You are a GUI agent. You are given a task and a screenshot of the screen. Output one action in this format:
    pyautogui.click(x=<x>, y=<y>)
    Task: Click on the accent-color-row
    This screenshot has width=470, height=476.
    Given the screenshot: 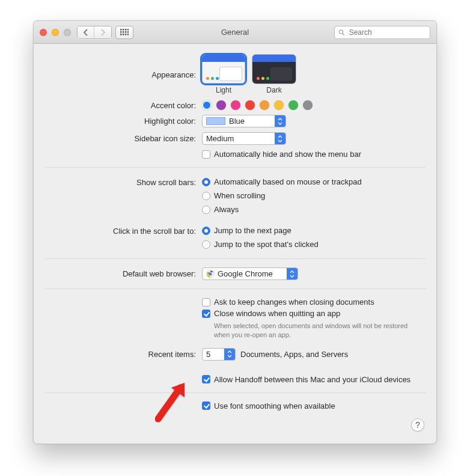 What is the action you would take?
    pyautogui.click(x=314, y=105)
    